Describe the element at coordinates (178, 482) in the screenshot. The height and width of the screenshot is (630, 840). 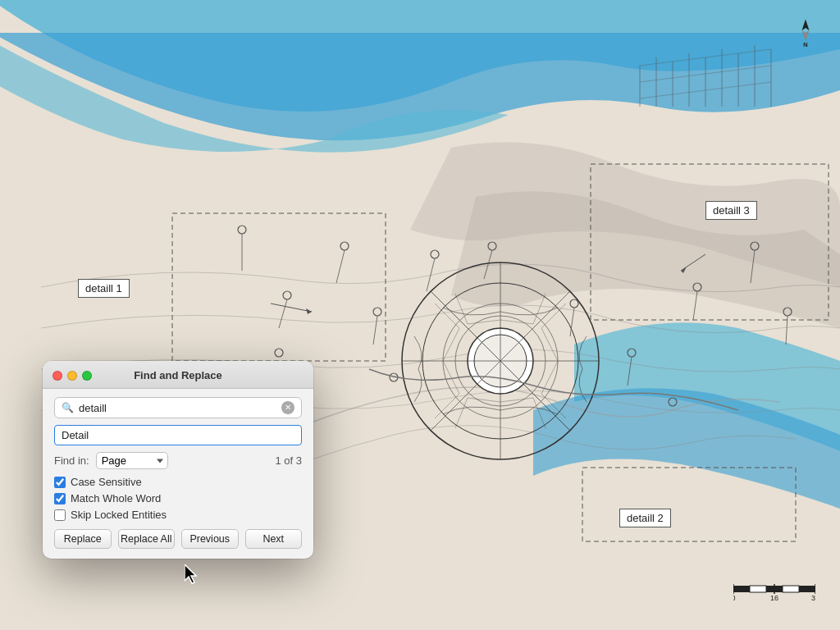
I see `checkbox-case-sensitive-row: Case Sensitive` at that location.